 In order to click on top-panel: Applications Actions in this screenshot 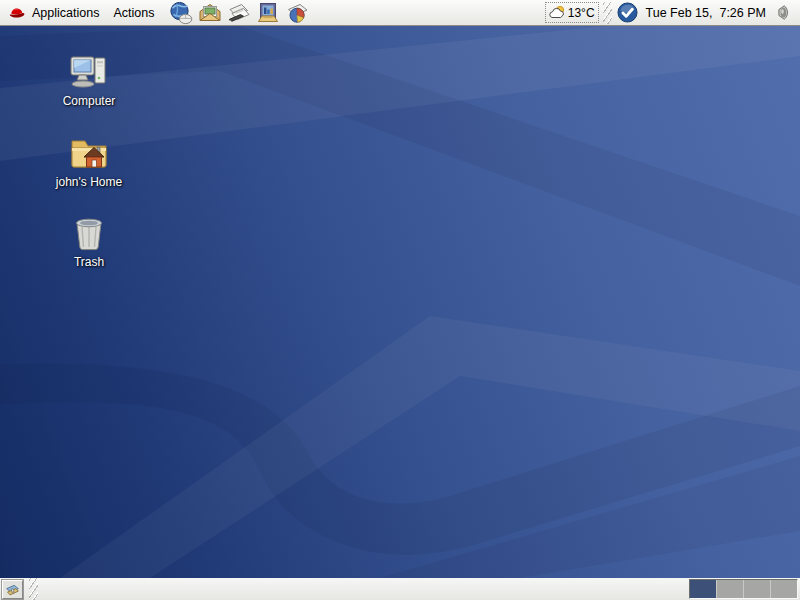, I will do `click(400, 13)`.